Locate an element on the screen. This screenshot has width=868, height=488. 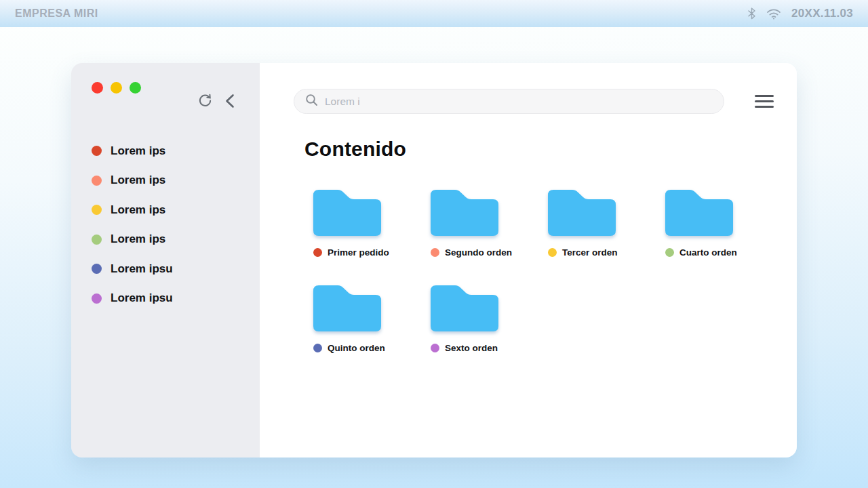
refresh-icon is located at coordinates (205, 106).